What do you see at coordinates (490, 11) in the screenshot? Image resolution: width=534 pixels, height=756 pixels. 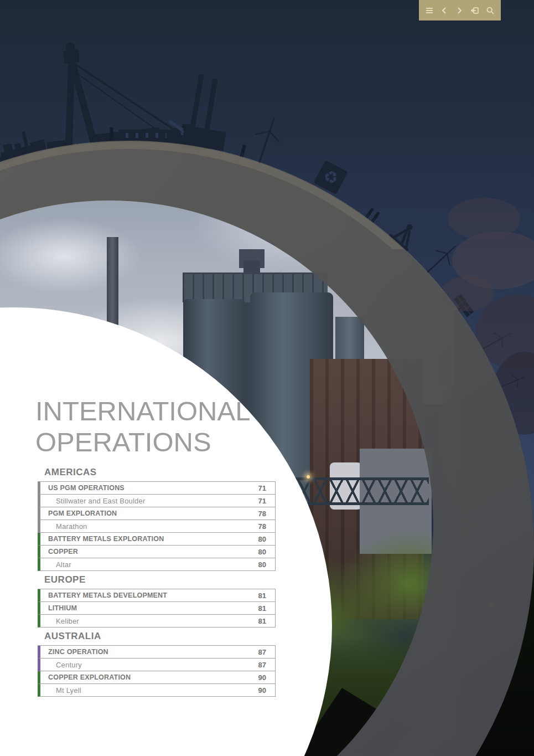 I see `search-icon` at bounding box center [490, 11].